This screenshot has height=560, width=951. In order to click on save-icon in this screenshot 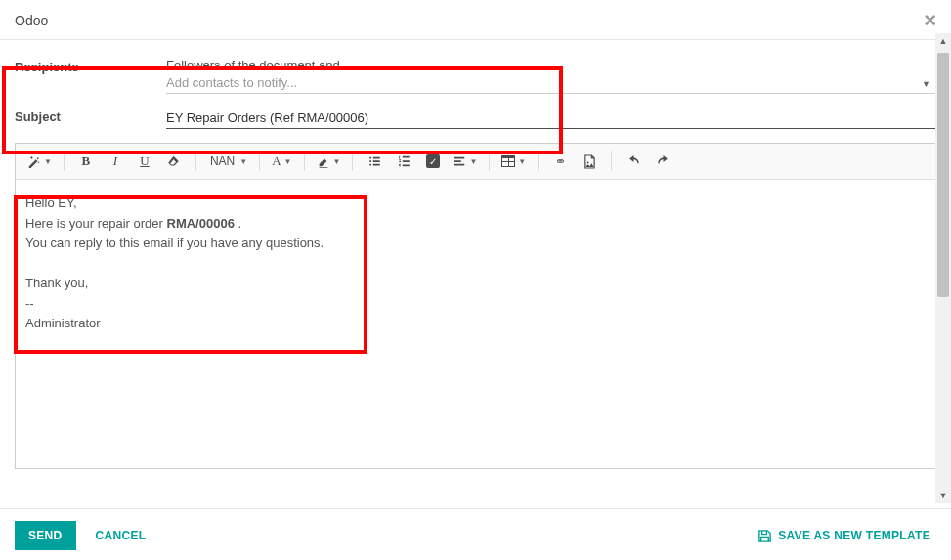, I will do `click(764, 536)`.